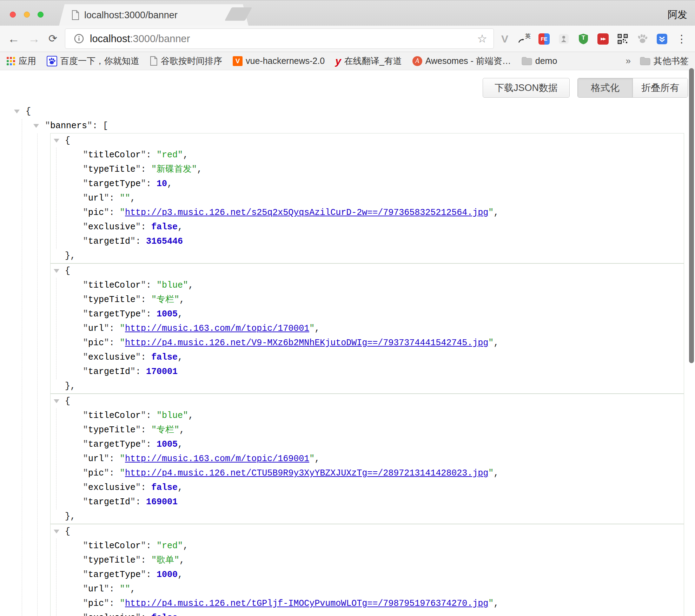 Image resolution: width=695 pixels, height=616 pixels. What do you see at coordinates (41, 15) in the screenshot?
I see `zoom-window-button` at bounding box center [41, 15].